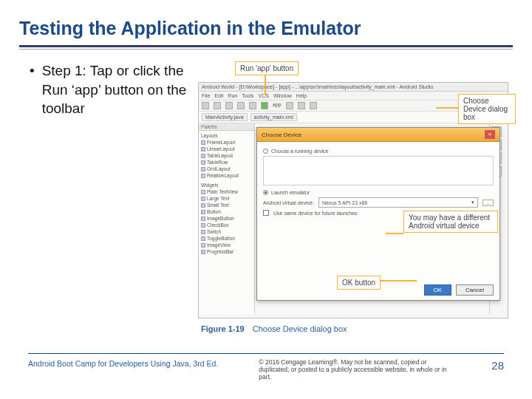 This screenshot has height=399, width=532. I want to click on palette-item-imagebutton: ImageButton, so click(226, 219).